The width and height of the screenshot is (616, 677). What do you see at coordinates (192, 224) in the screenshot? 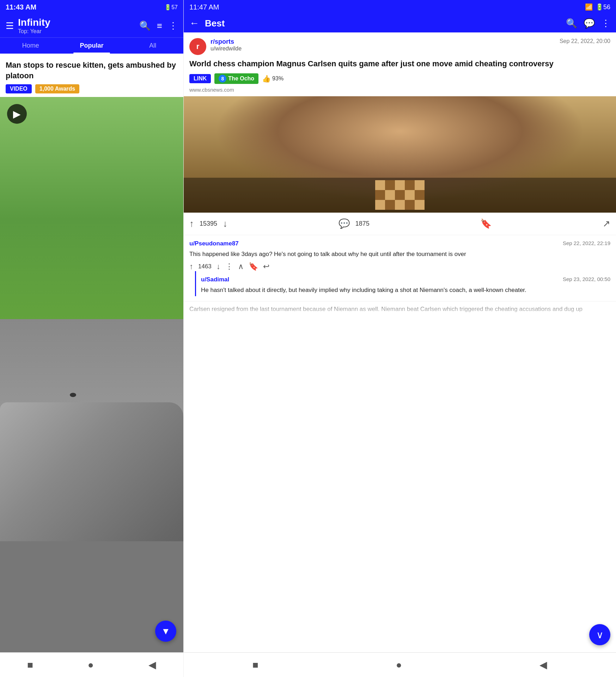
I see `upvote-icon: ↑` at bounding box center [192, 224].